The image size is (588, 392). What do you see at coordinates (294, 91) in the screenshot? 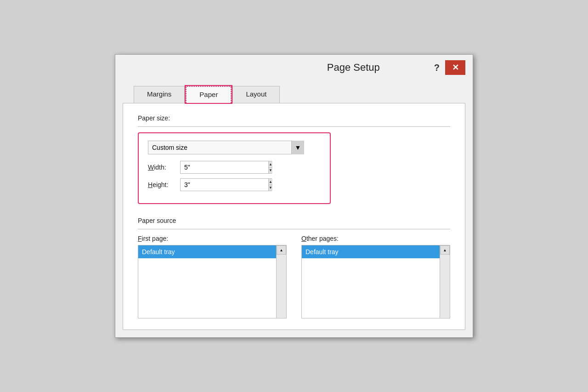
I see `tabs-container: Margins Paper Layout` at bounding box center [294, 91].